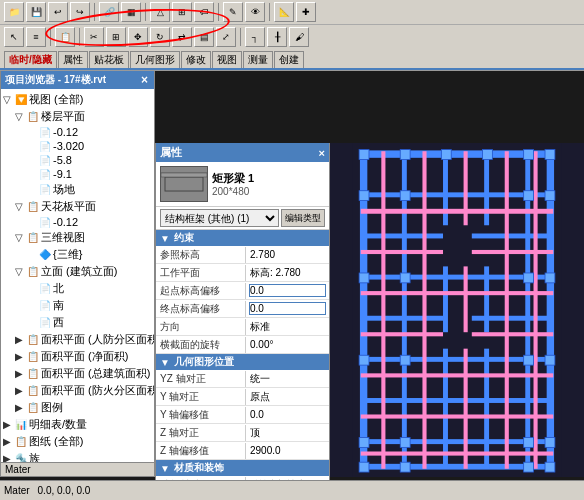  Describe the element at coordinates (78, 456) in the screenshot. I see `tree-item-families: ▶ 🔩 族` at that location.